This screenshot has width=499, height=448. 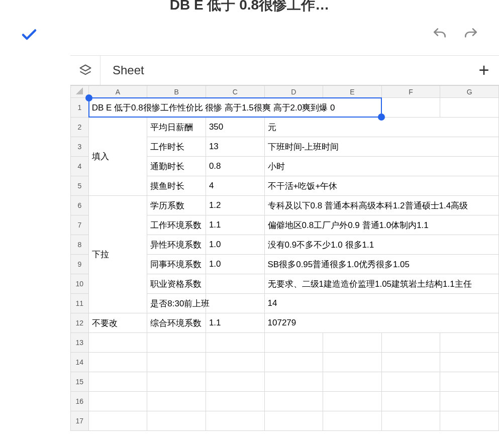 I want to click on cell-C11, so click(x=235, y=303).